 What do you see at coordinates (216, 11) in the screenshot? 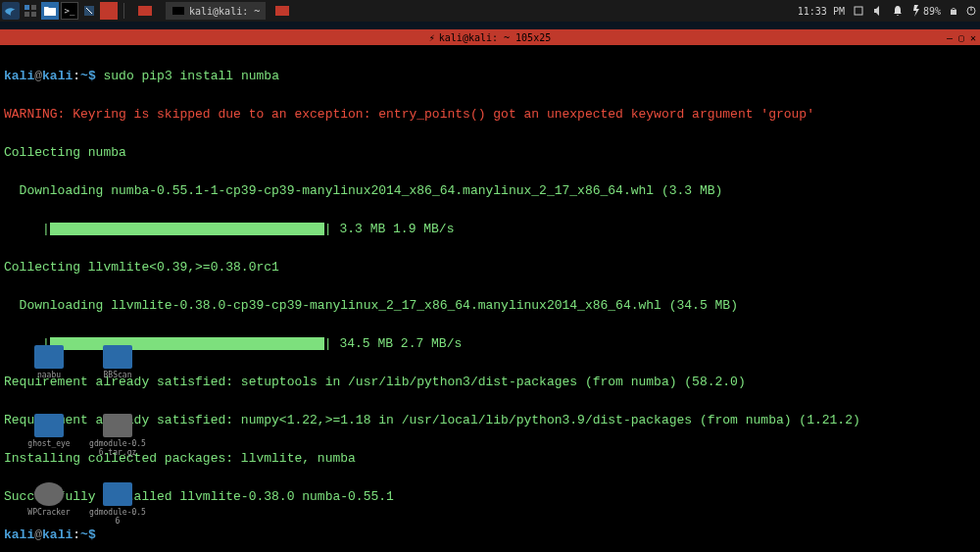
I see `task-item-terminal: kali@kali: ~` at bounding box center [216, 11].